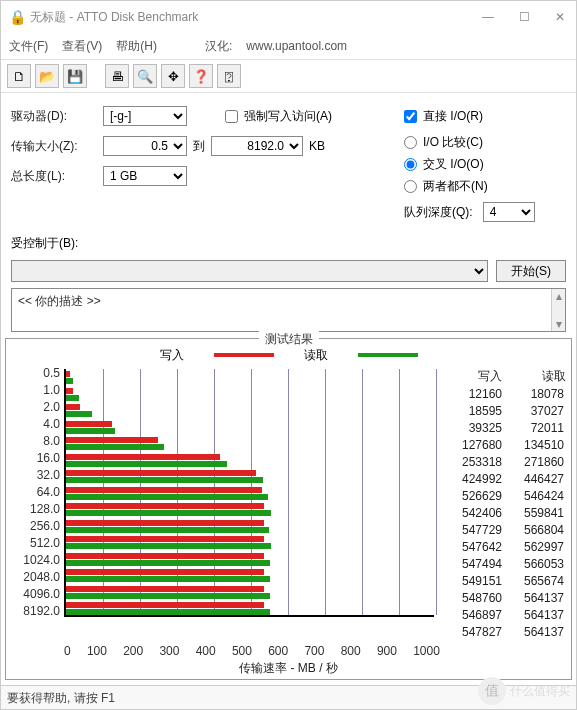 This screenshot has height=710, width=577. I want to click on new-button: 🗋, so click(19, 76).